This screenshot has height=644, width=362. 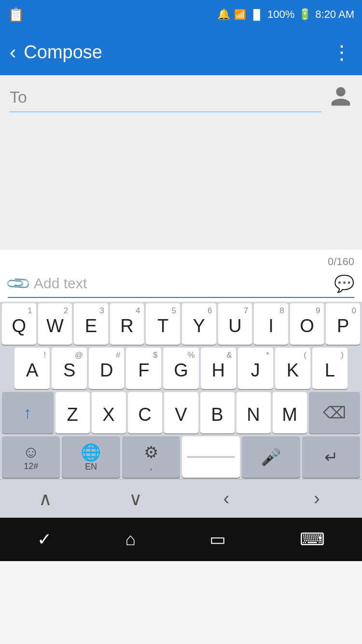 What do you see at coordinates (218, 370) in the screenshot?
I see `key-letter: H` at bounding box center [218, 370].